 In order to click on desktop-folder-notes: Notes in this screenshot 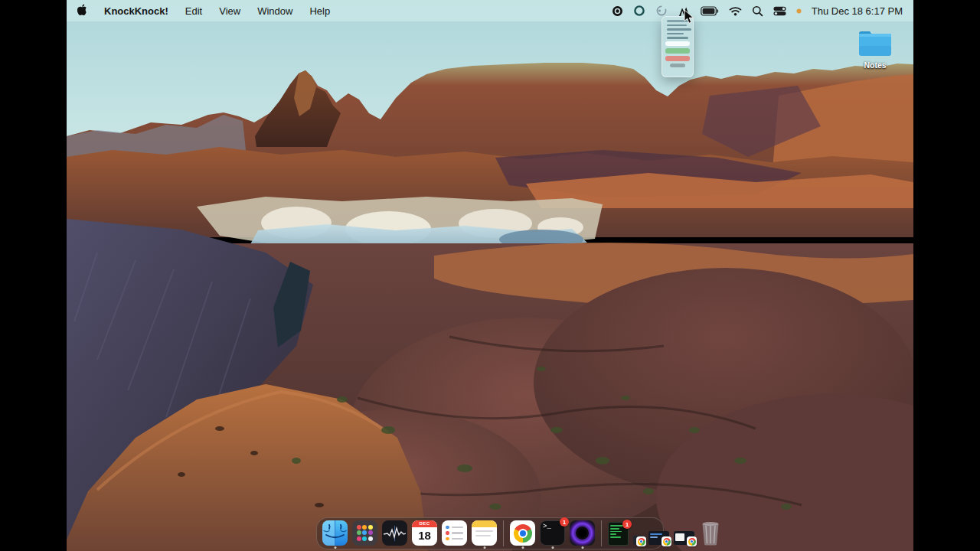, I will do `click(875, 49)`.